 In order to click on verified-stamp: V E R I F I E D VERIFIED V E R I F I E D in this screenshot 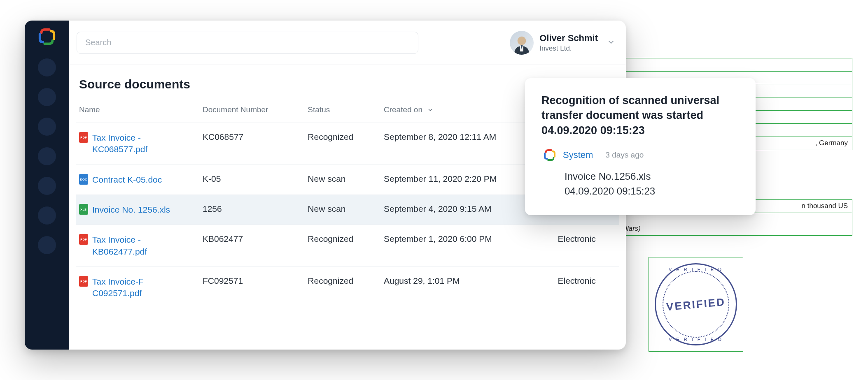, I will do `click(696, 304)`.